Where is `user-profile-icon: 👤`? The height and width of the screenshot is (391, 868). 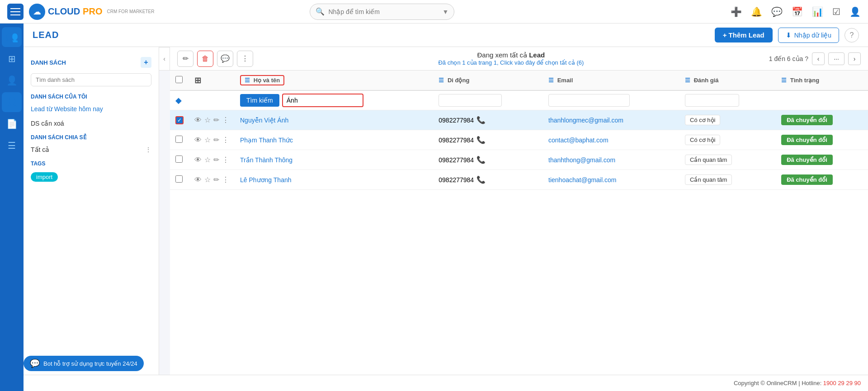
user-profile-icon: 👤 is located at coordinates (855, 12).